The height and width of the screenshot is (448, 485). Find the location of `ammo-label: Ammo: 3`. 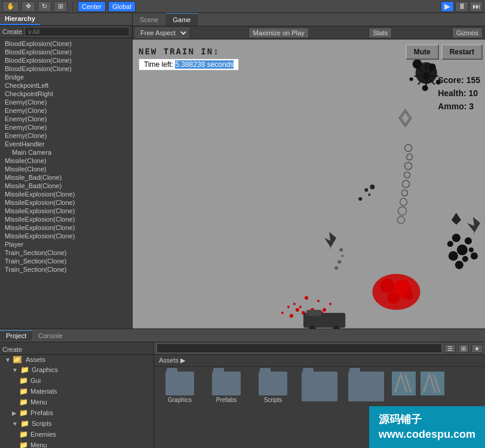

ammo-label: Ammo: 3 is located at coordinates (459, 106).